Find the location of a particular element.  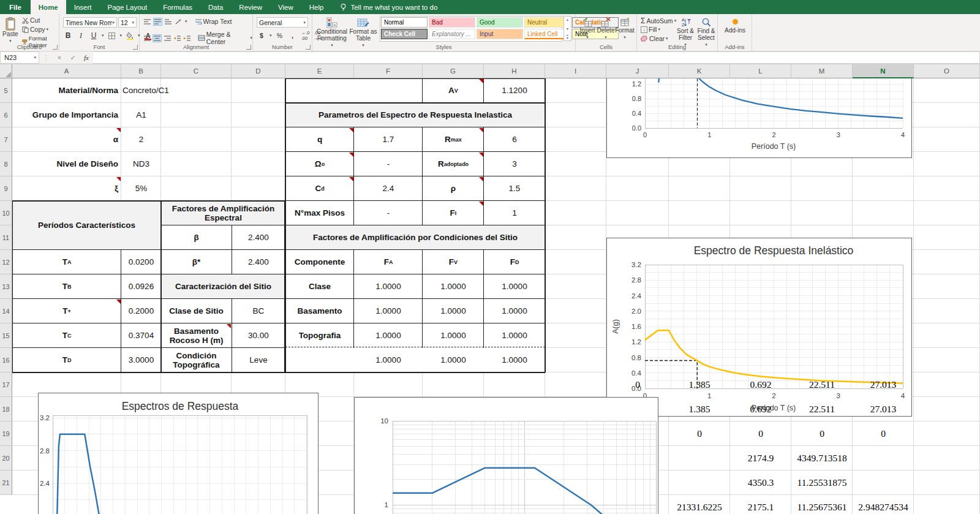

underline-caret-icon: ▾ is located at coordinates (103, 36).